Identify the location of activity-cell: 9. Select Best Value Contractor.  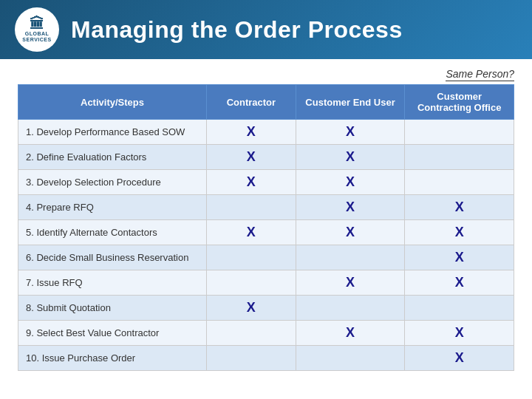
(112, 333).